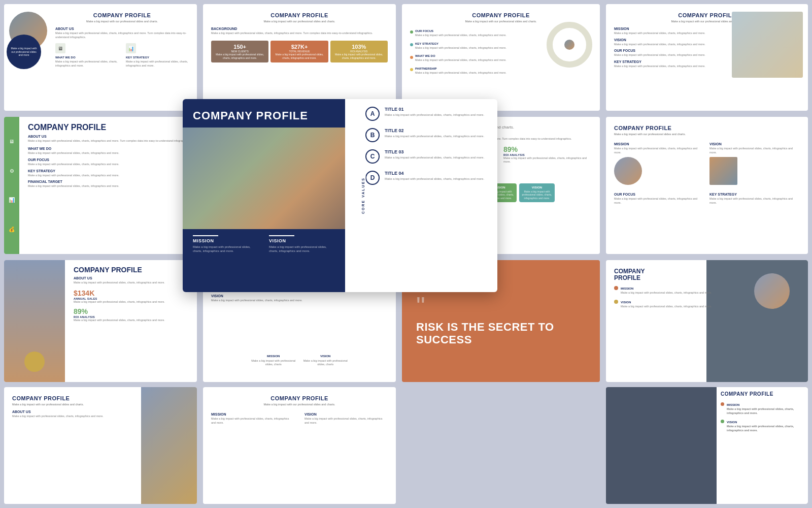 The width and height of the screenshot is (812, 508). What do you see at coordinates (373, 135) in the screenshot?
I see `circle-b: B` at bounding box center [373, 135].